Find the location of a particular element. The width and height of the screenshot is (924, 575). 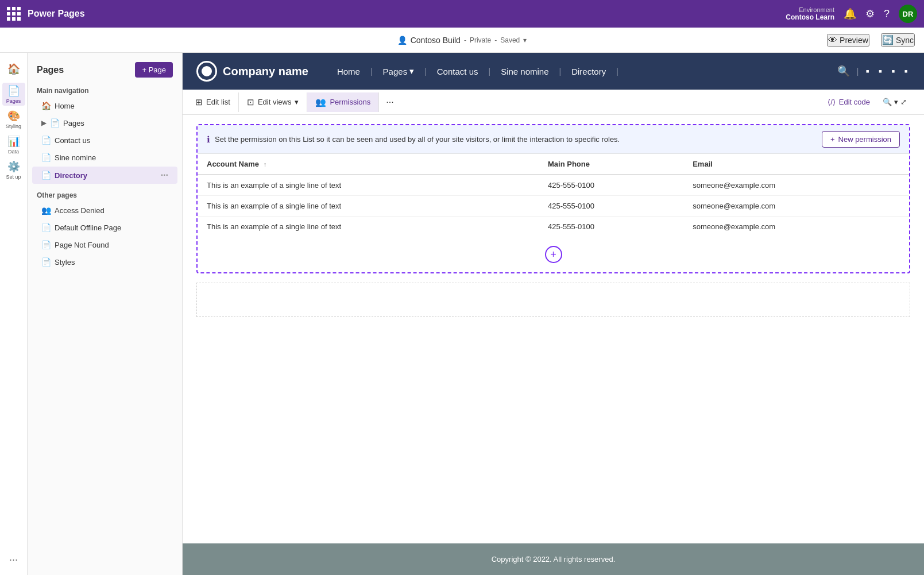

expand-icon: ▶ is located at coordinates (44, 123).